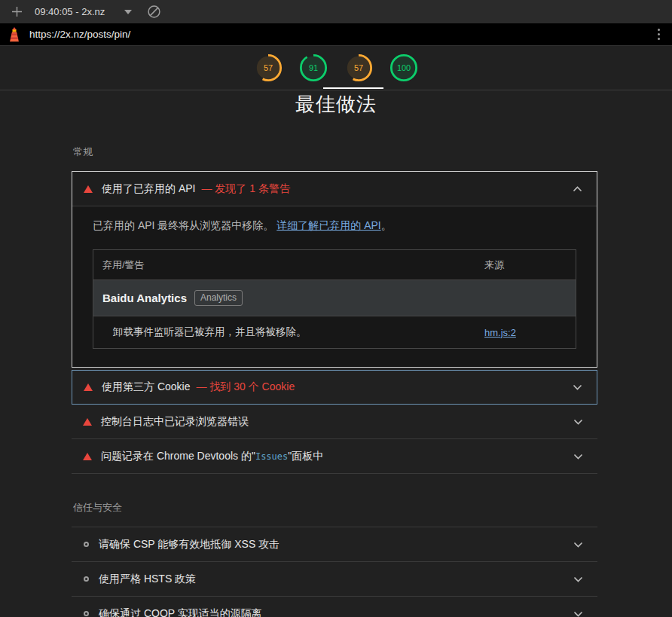  Describe the element at coordinates (336, 104) in the screenshot. I see `page-title: 最佳做法` at that location.